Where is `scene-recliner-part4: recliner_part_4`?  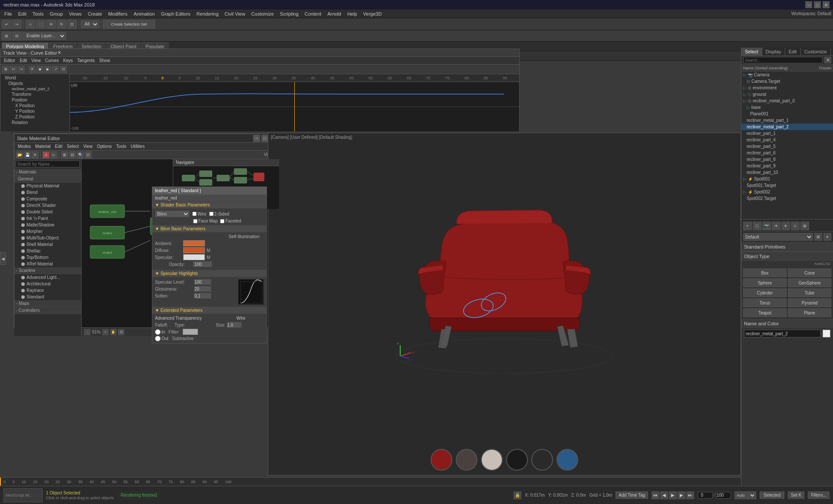 scene-recliner-part4: recliner_part_4 is located at coordinates (787, 140).